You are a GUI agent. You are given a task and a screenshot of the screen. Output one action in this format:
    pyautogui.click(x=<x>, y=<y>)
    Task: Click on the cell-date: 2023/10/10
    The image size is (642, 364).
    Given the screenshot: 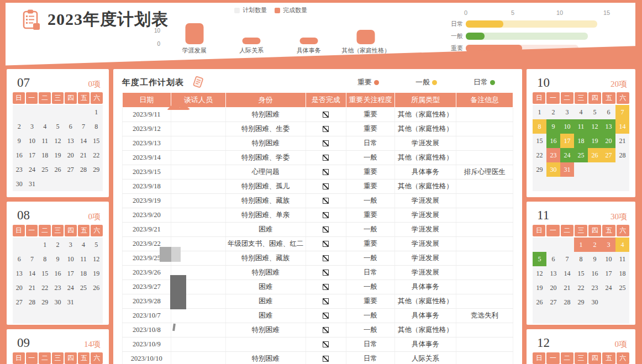 What is the action you would take?
    pyautogui.click(x=147, y=358)
    